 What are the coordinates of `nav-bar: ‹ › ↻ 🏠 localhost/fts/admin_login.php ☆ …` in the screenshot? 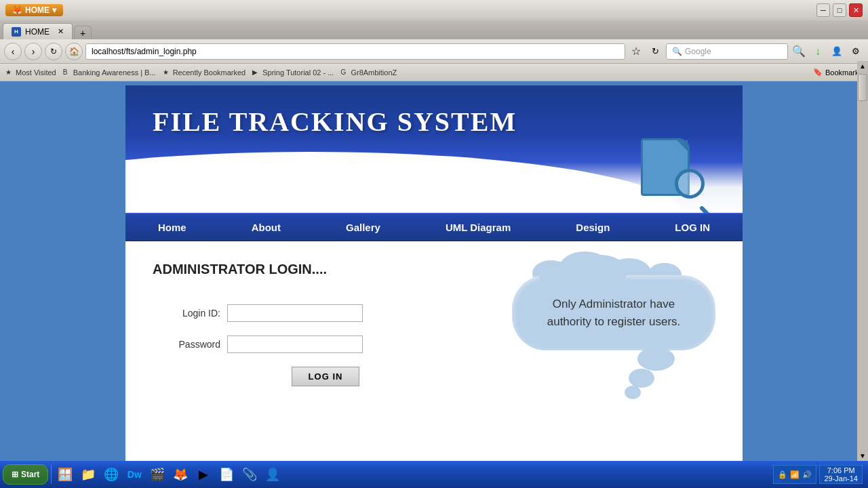 It's located at (434, 52).